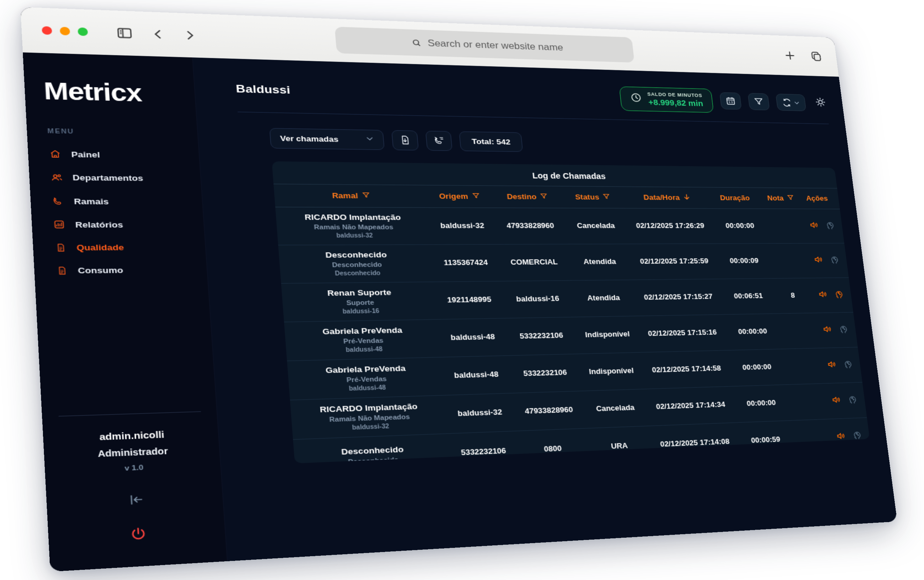 This screenshot has width=924, height=580. Describe the element at coordinates (695, 443) in the screenshot. I see `datahora-cell: 02/12/2025 17:14:08` at that location.